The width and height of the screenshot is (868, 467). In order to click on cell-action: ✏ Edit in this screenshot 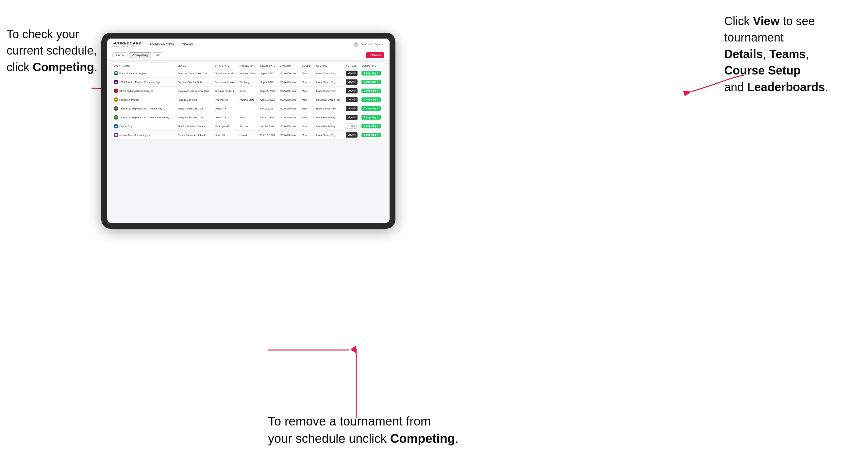, I will do `click(352, 126)`.